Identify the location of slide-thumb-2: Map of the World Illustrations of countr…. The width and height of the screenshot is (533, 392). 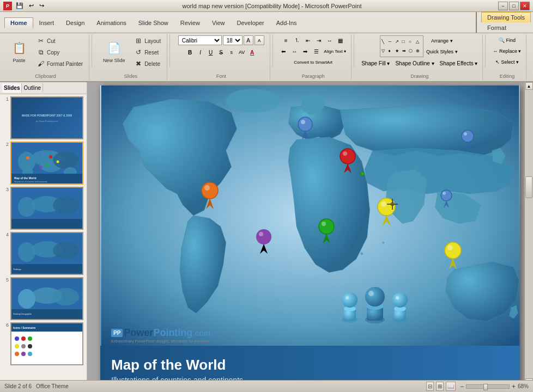
(47, 163).